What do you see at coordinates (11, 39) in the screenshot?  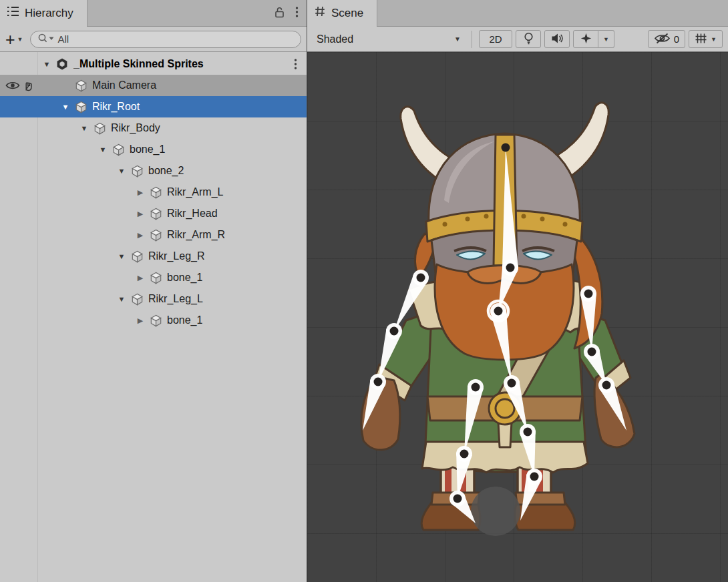 I see `plus-icon: +` at bounding box center [11, 39].